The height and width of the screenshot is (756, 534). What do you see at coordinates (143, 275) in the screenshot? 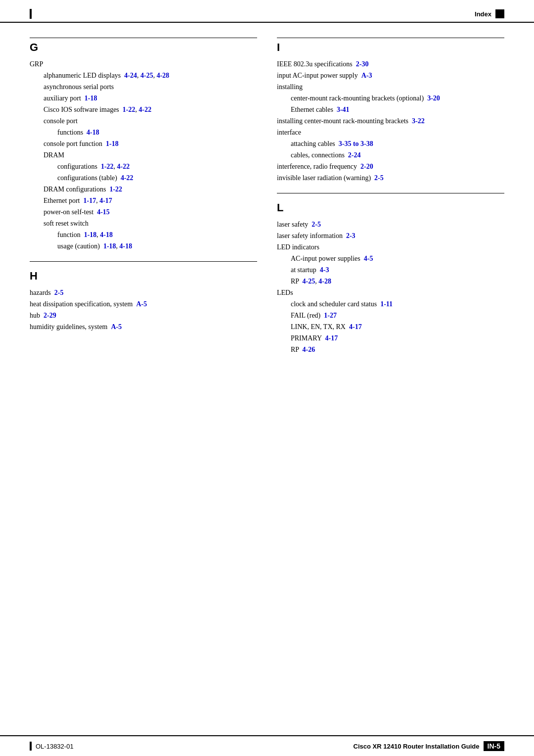
I see `section-h-header: H` at bounding box center [143, 275].